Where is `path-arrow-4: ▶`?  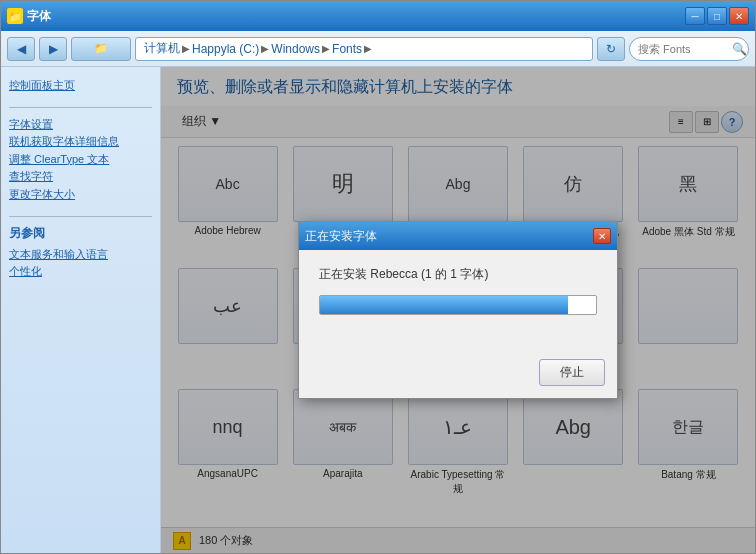
path-arrow-4: ▶ is located at coordinates (368, 48).